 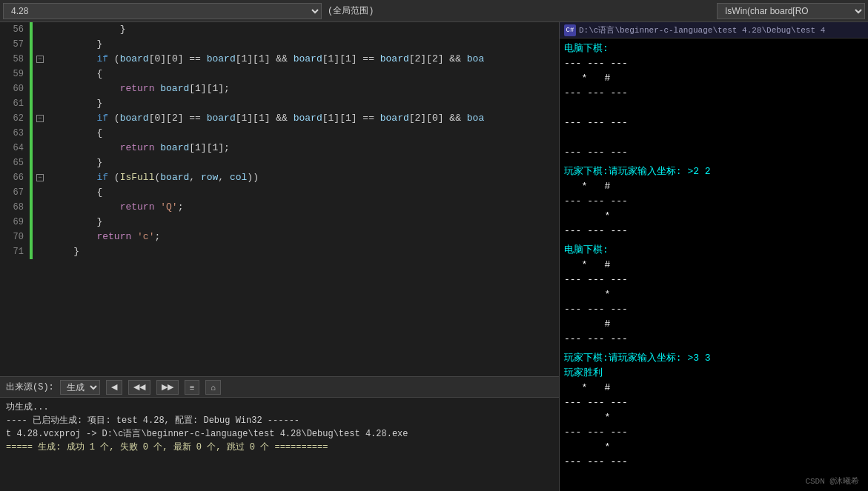 I want to click on table-row: 64 return board[1][1];, so click(x=279, y=148).